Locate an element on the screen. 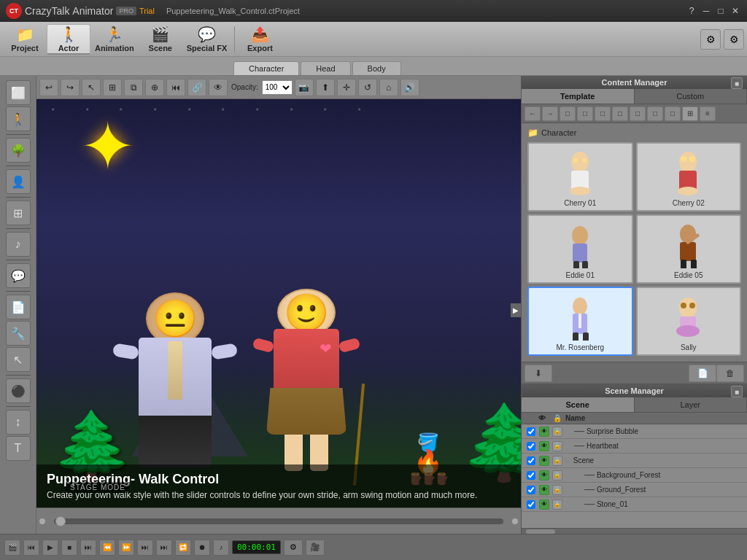  undo-btn: ↩ is located at coordinates (49, 88).